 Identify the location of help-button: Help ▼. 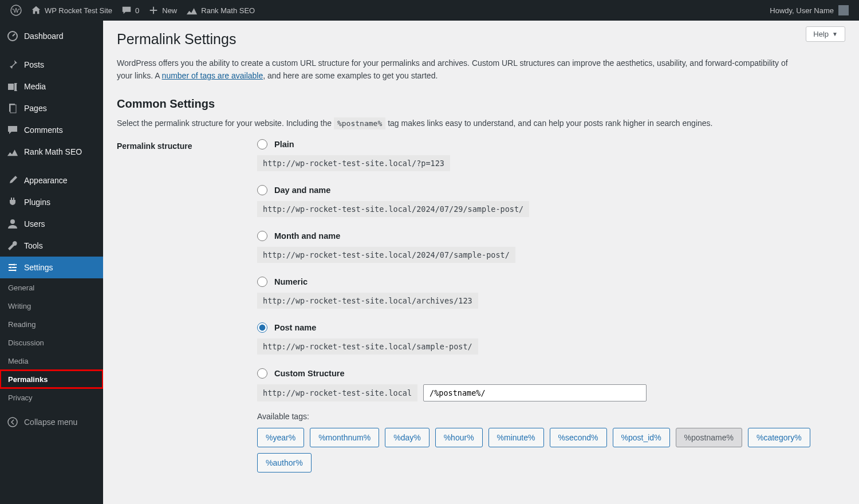
(826, 34).